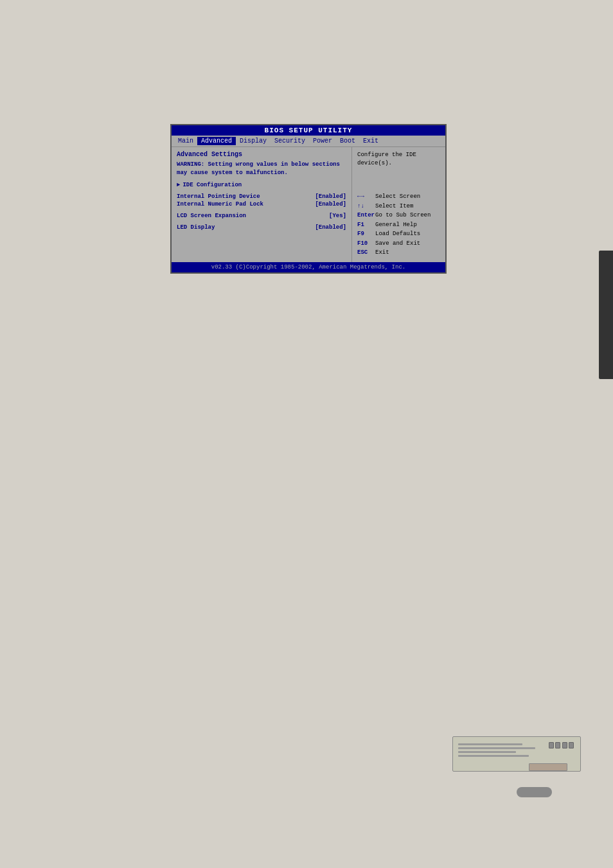 The height and width of the screenshot is (868, 613). What do you see at coordinates (262, 204) in the screenshot?
I see `numeric-pad-lock-row: Internal Numeric Pad Lock [Enabled]` at bounding box center [262, 204].